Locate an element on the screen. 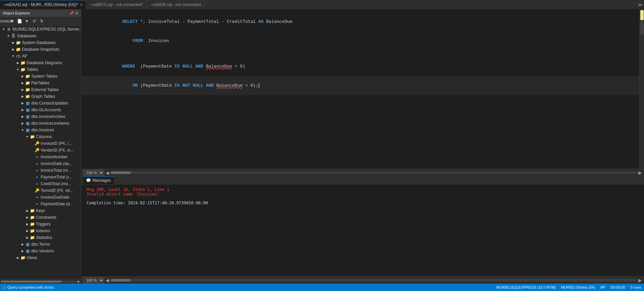 The height and width of the screenshot is (291, 644). object-explorer-panel: Object Explorer 📌 ✕ Connect ▾ ✖ 📄 ▼ ↺ ⇅ is located at coordinates (41, 147).